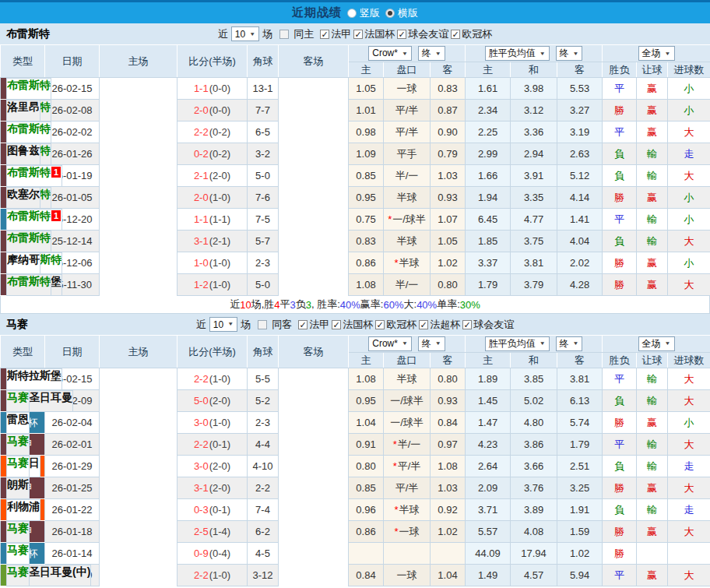 This screenshot has width=710, height=588. I want to click on team-title: 马赛, so click(17, 325).